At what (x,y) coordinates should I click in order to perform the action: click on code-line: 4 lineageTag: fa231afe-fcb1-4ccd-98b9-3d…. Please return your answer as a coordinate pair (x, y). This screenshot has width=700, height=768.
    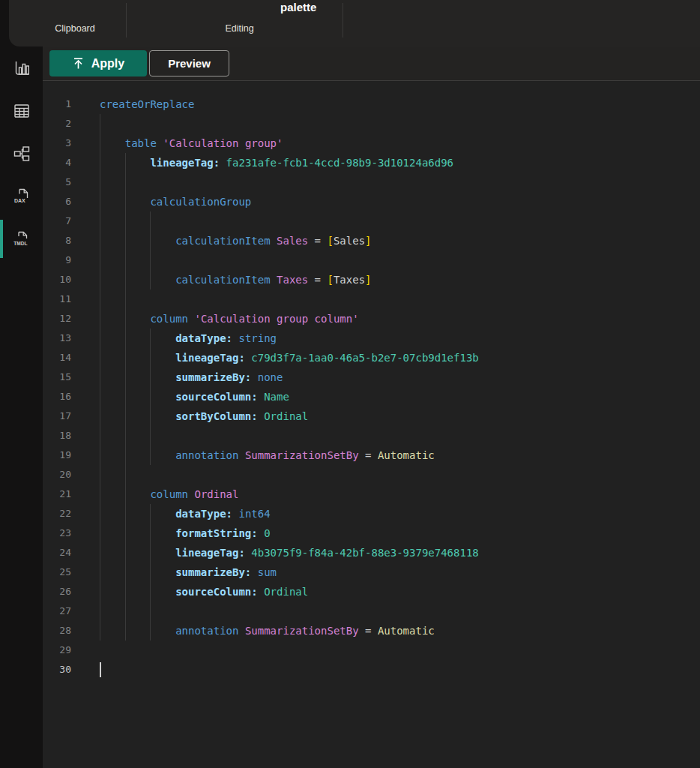
    Looking at the image, I should click on (372, 163).